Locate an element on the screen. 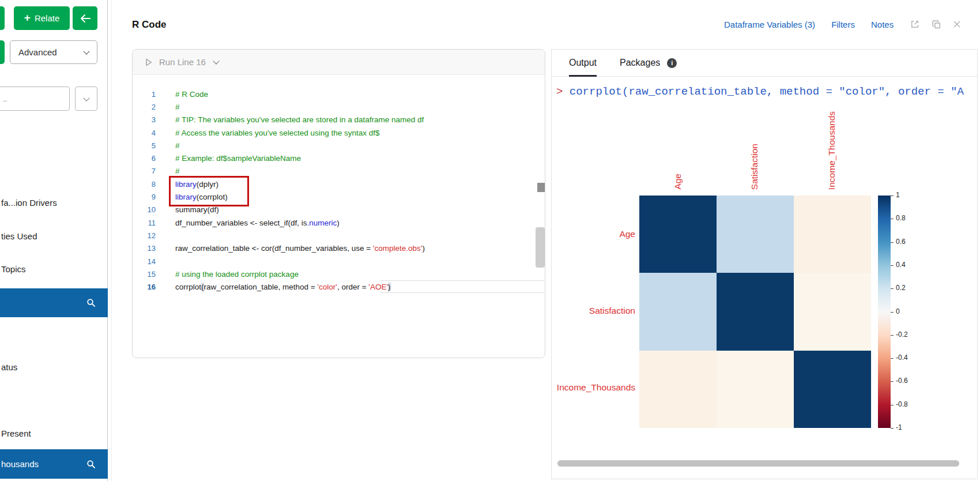  line-number: 16 is located at coordinates (144, 287).